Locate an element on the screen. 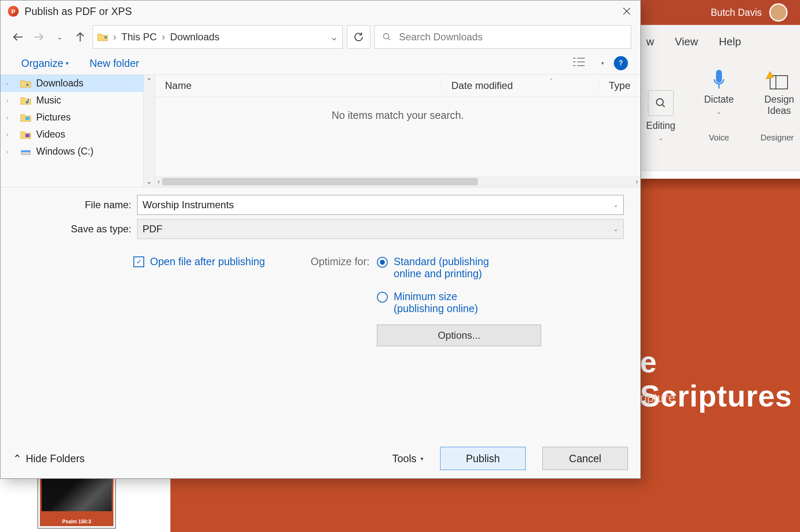 This screenshot has width=800, height=532. search-input: Search Downloads is located at coordinates (503, 37).